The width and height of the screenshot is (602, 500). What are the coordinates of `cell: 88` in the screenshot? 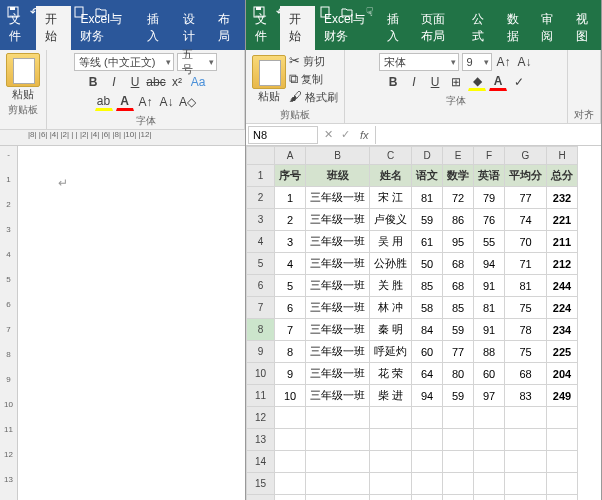 It's located at (490, 352).